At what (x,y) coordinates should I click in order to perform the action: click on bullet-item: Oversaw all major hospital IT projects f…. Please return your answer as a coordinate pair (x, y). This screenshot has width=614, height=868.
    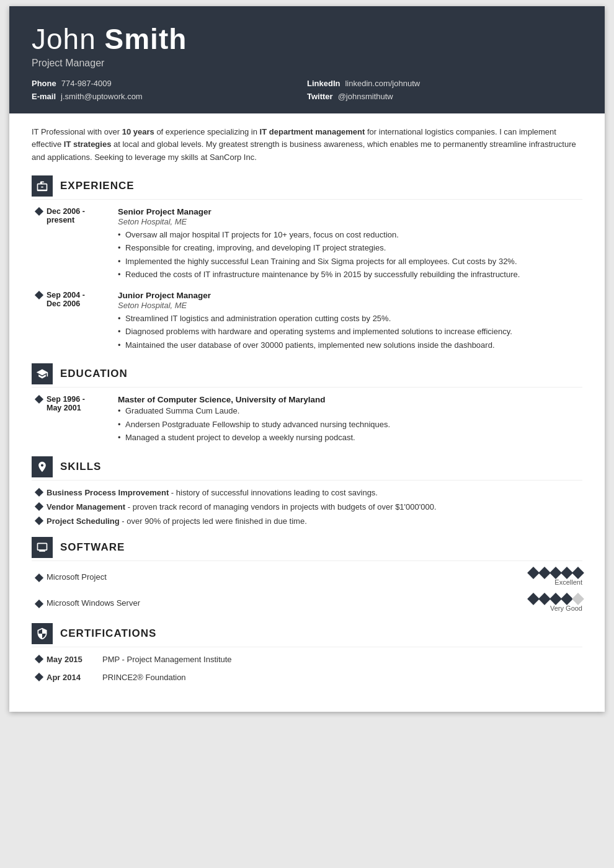
    Looking at the image, I should click on (350, 235).